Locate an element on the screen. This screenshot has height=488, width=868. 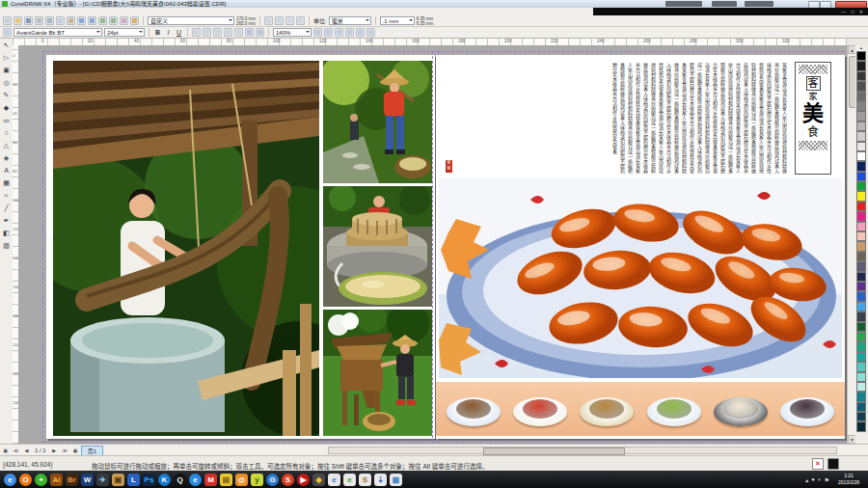
tray-icon: ▴ is located at coordinates (806, 480).